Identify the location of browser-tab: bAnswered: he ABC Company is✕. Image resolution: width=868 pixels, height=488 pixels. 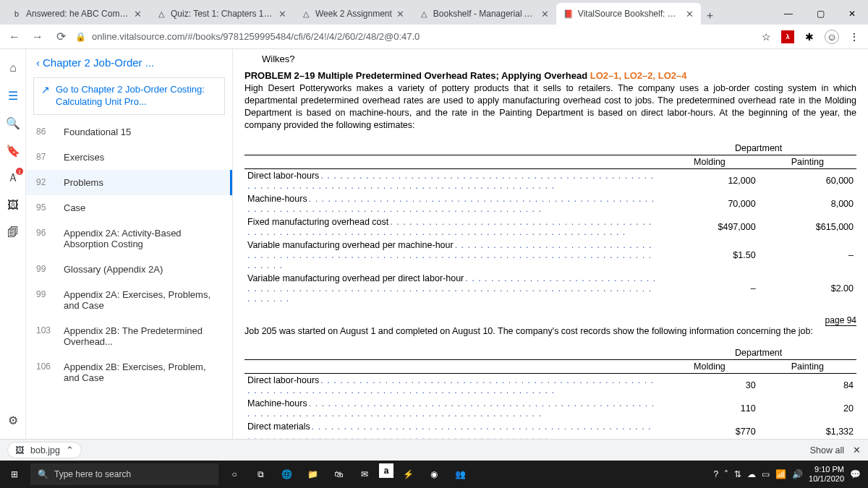
(77, 14).